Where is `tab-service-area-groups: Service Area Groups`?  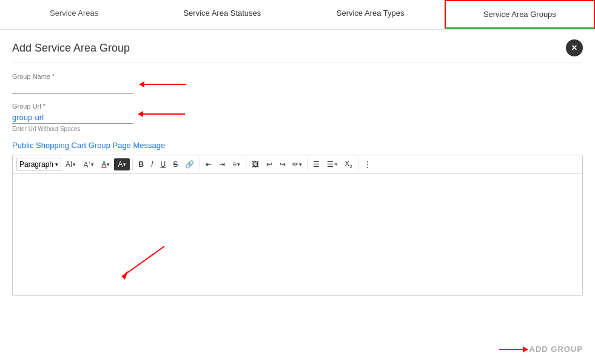
tab-service-area-groups: Service Area Groups is located at coordinates (520, 15).